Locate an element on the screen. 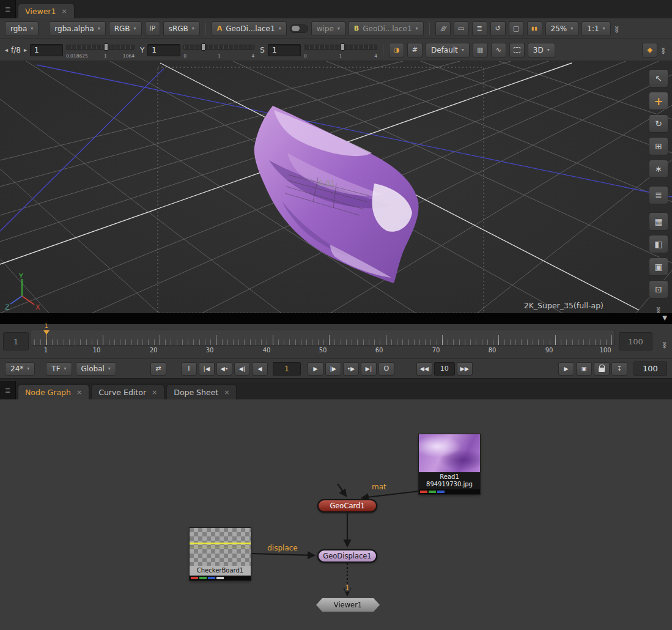  a-buffer-select: A GeoDi...lace1 ▾ is located at coordinates (249, 29).